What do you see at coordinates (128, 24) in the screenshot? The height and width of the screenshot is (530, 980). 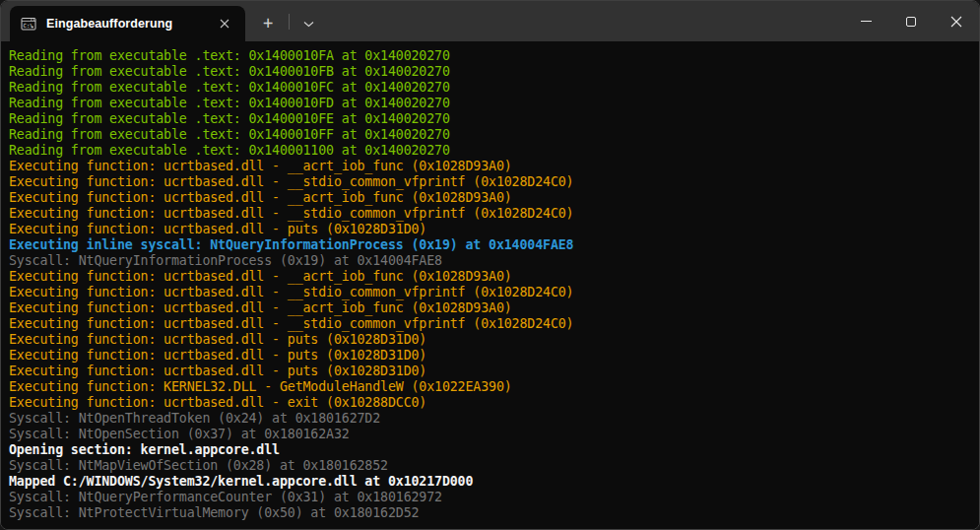 I see `tab-eingabeaufforderung: C:\ Eingabeaufforderung` at bounding box center [128, 24].